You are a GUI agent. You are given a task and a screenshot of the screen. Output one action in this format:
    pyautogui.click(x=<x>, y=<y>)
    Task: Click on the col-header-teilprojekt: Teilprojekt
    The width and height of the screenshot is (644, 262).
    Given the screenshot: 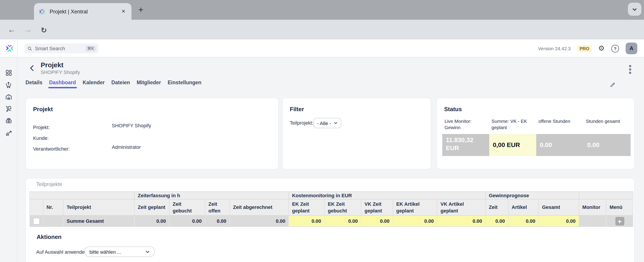 What is the action you would take?
    pyautogui.click(x=99, y=207)
    